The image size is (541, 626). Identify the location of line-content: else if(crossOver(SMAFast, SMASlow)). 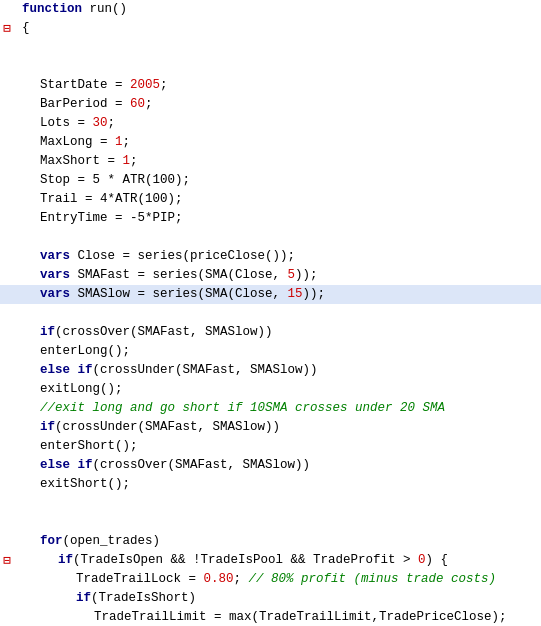
(164, 466).